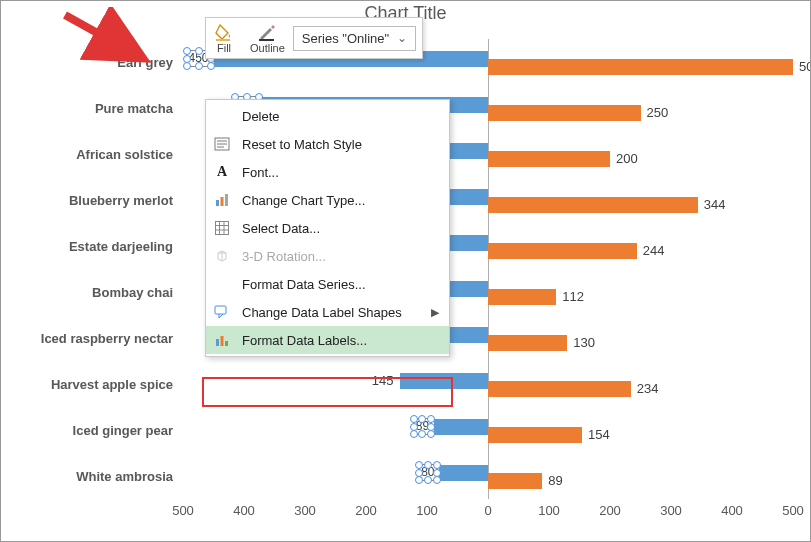 The image size is (811, 542). I want to click on menu-delete-label: Delete, so click(261, 116).